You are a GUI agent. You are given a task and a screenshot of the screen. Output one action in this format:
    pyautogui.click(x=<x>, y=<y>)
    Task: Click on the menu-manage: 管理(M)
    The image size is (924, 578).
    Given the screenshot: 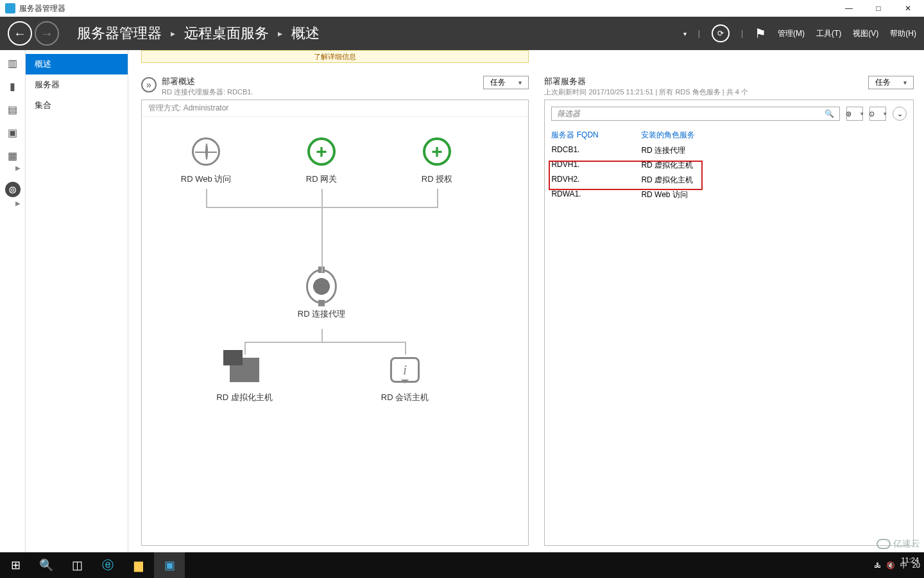 What is the action you would take?
    pyautogui.click(x=791, y=33)
    